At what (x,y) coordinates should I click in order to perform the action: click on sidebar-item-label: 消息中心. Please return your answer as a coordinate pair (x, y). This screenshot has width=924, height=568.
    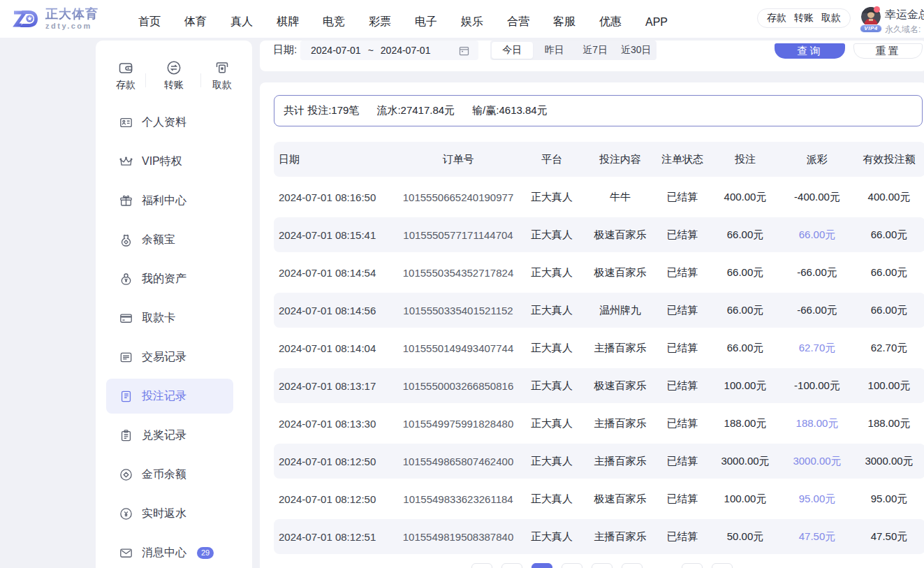
    Looking at the image, I should click on (164, 553).